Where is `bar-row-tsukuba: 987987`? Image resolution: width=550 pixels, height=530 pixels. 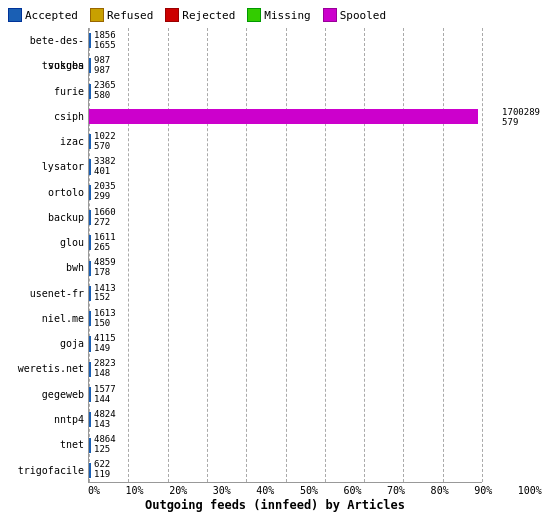 bar-row-tsukuba: 987987 is located at coordinates (286, 66).